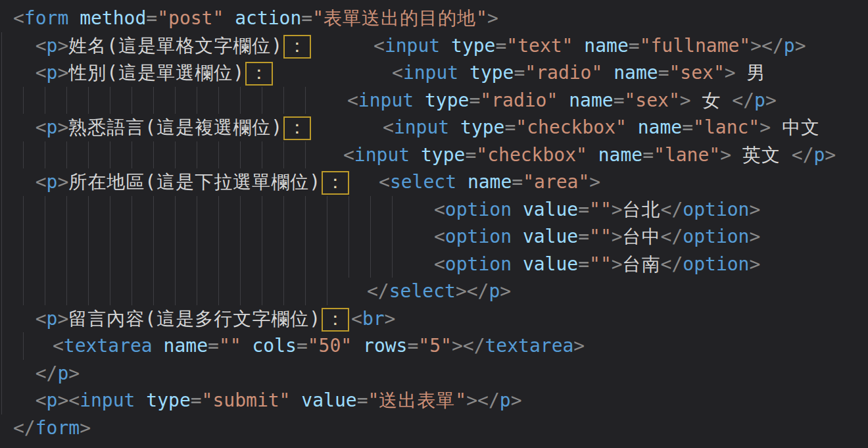 The width and height of the screenshot is (868, 448). What do you see at coordinates (417, 400) in the screenshot?
I see `token-cjk-string: 送出表單` at bounding box center [417, 400].